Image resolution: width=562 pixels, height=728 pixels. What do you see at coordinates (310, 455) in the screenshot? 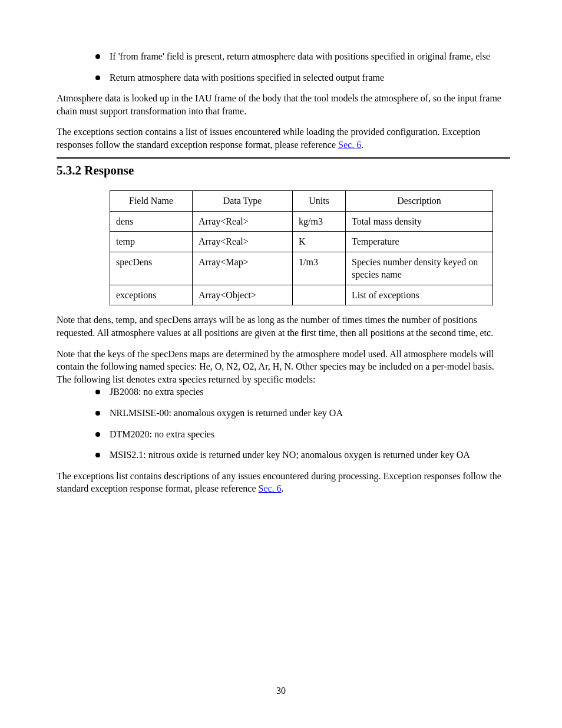
I see `bullet-text: MSIS2.1: nitrous oxide is returned under…` at bounding box center [310, 455].